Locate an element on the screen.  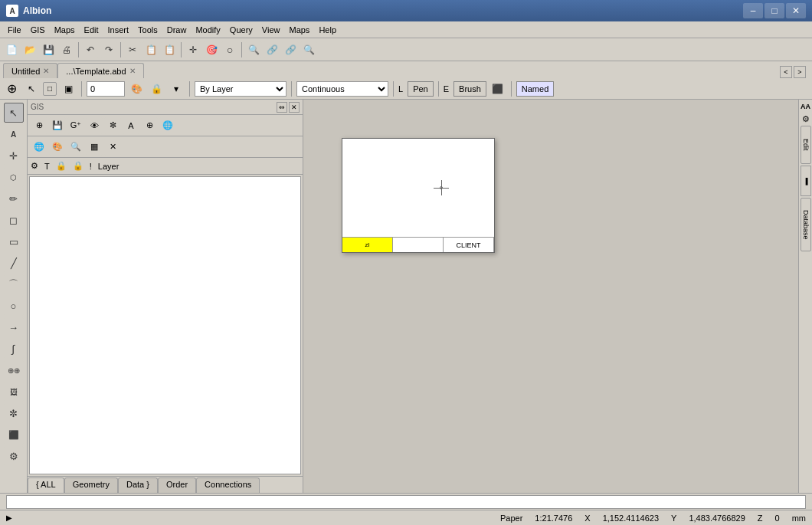
menu-tools: Tools is located at coordinates (148, 30).